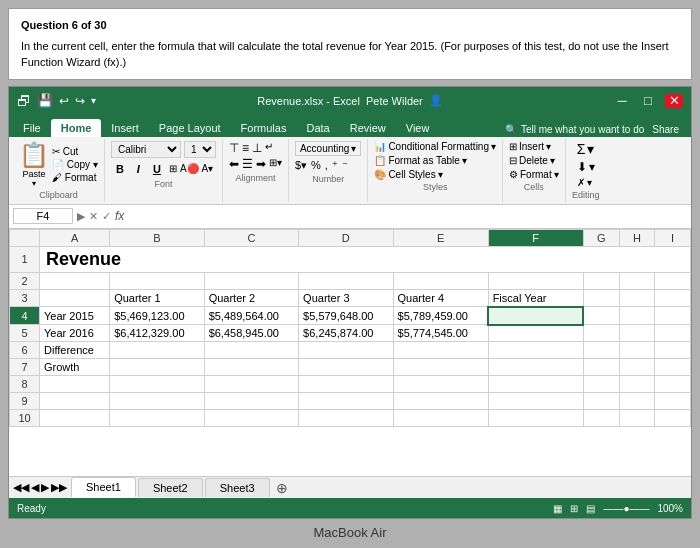  I want to click on cell-c2, so click(251, 280).